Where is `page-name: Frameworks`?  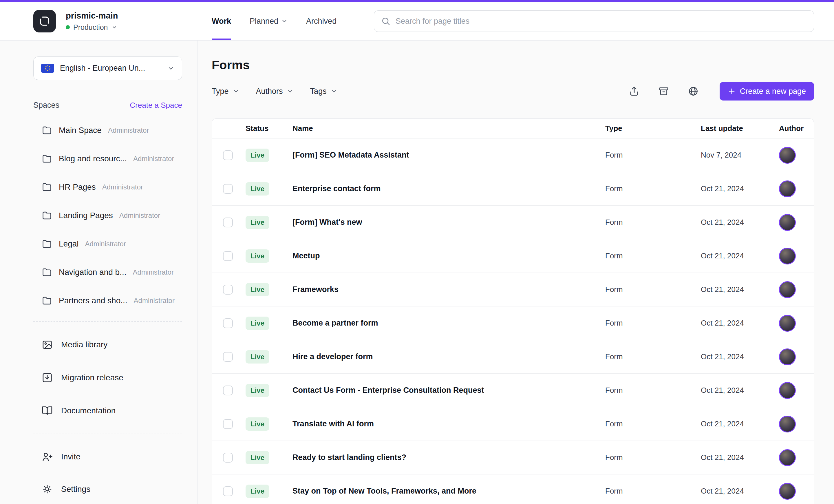 page-name: Frameworks is located at coordinates (443, 290).